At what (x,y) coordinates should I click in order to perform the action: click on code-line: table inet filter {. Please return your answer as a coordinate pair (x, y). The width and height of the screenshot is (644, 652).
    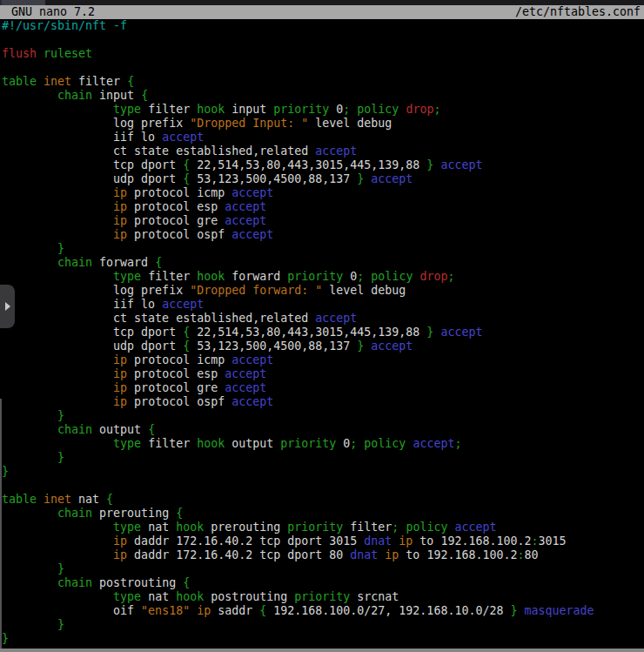
    Looking at the image, I should click on (322, 82).